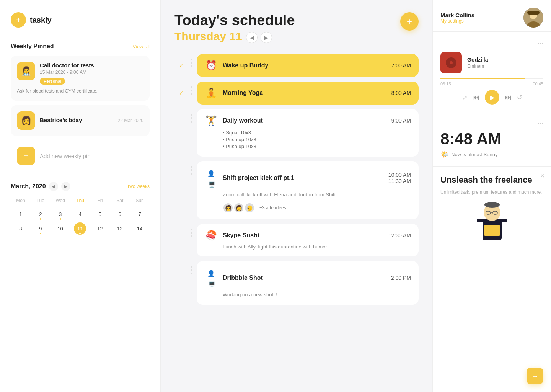 Image resolution: width=551 pixels, height=392 pixels. Describe the element at coordinates (181, 89) in the screenshot. I see `check-2: ✓` at that location.